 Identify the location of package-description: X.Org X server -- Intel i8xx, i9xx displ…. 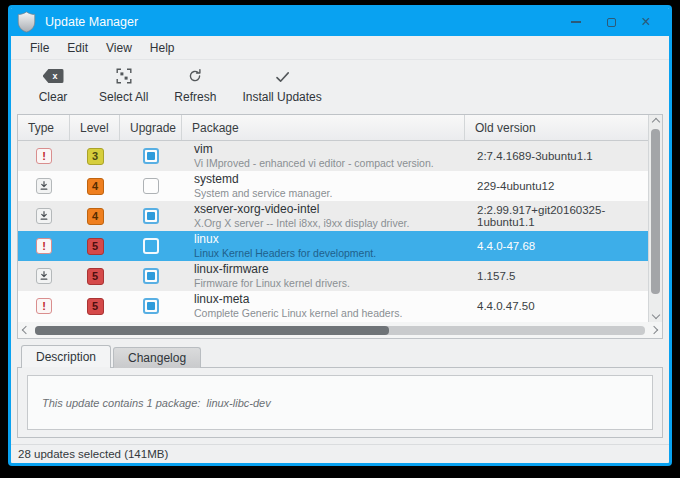
(302, 223).